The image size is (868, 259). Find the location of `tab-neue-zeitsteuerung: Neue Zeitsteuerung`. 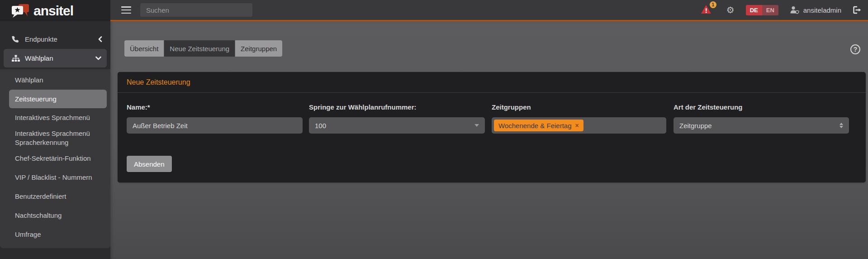

tab-neue-zeitsteuerung: Neue Zeitsteuerung is located at coordinates (199, 48).